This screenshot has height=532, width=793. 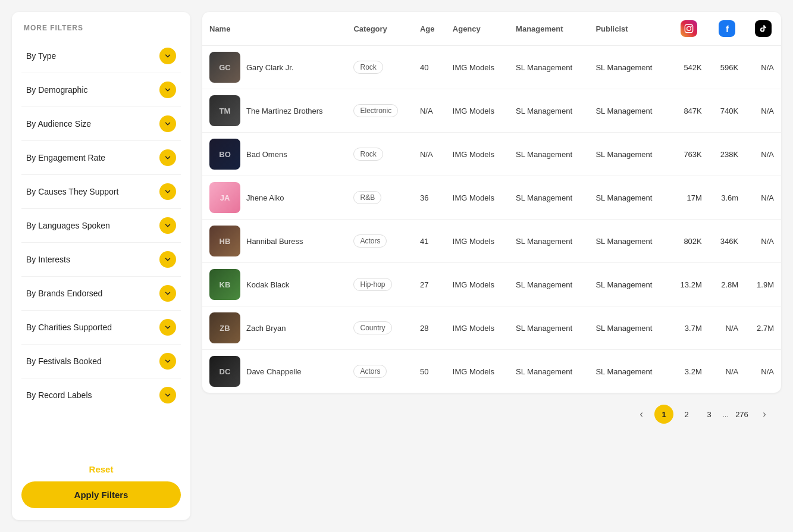 What do you see at coordinates (270, 68) in the screenshot?
I see `artist-name: Gary Clark Jr.` at bounding box center [270, 68].